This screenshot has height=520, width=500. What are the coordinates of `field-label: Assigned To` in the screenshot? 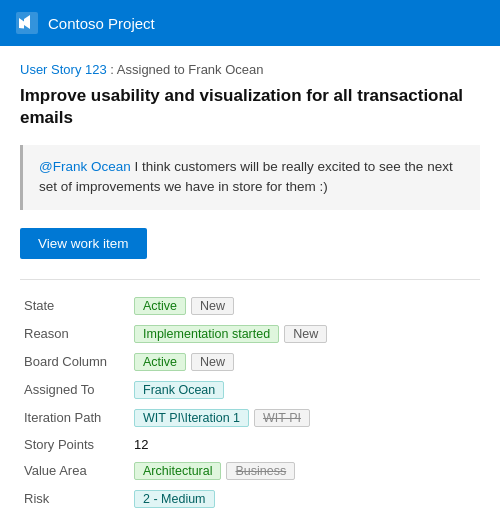 It's located at (75, 390).